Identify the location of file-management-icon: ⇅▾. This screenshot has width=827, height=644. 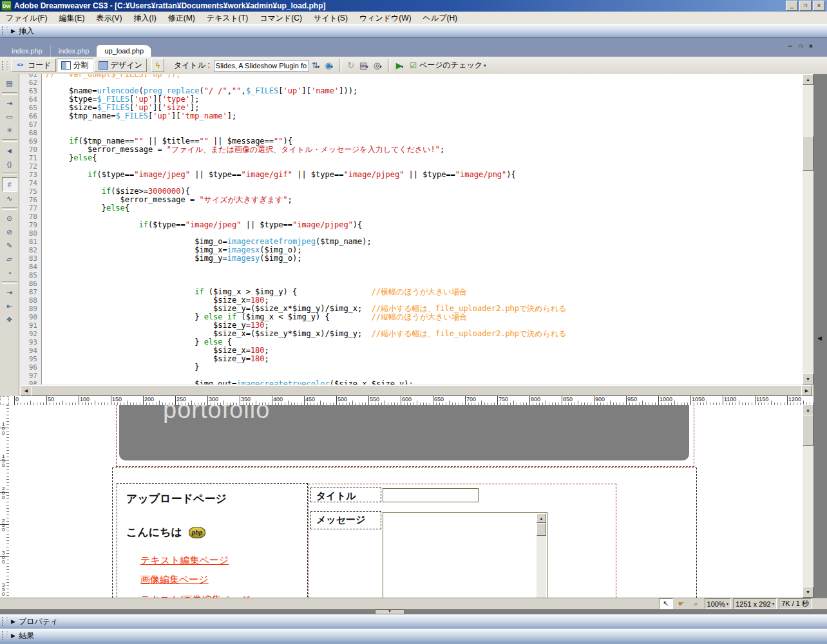
(316, 66).